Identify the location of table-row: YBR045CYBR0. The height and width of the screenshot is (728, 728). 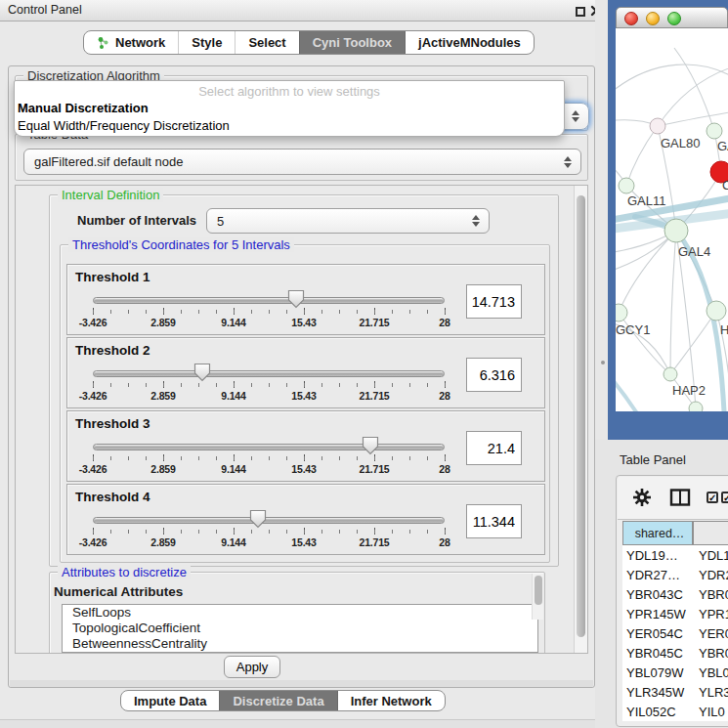
(675, 653).